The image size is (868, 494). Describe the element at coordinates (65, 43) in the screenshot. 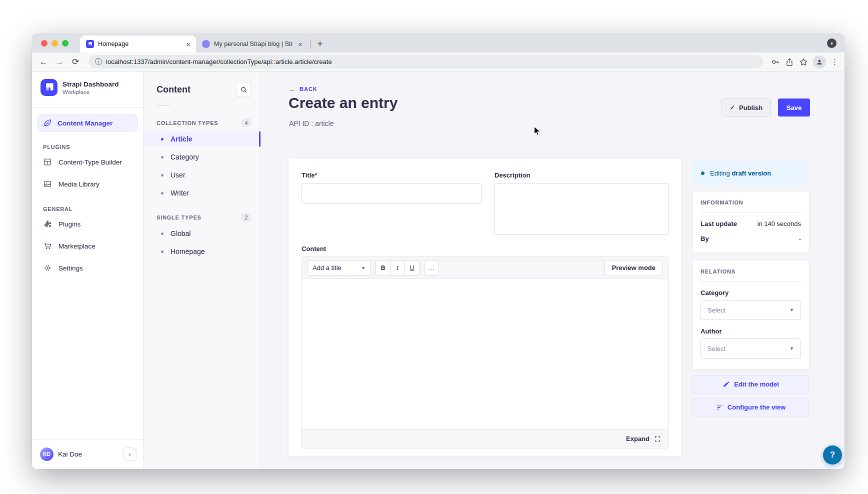

I see `fullscreen-window-button` at that location.